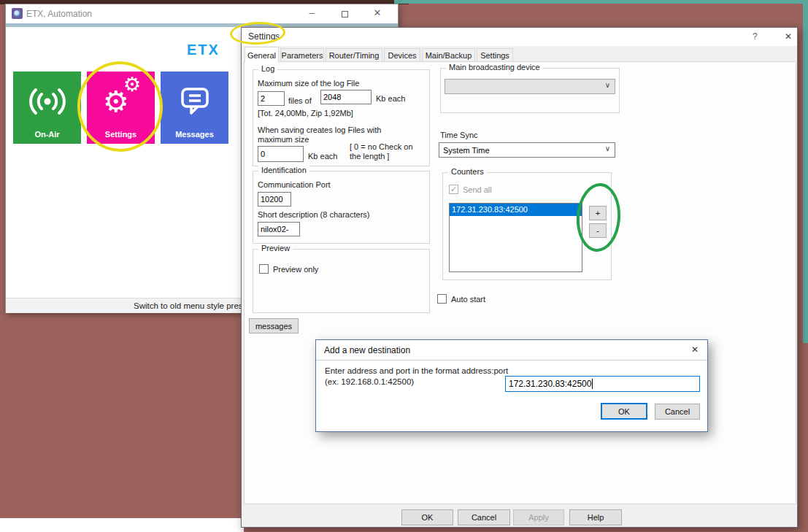 The width and height of the screenshot is (808, 532). What do you see at coordinates (416, 371) in the screenshot?
I see `address-instruction-line1: Enter address and port in the format add…` at bounding box center [416, 371].